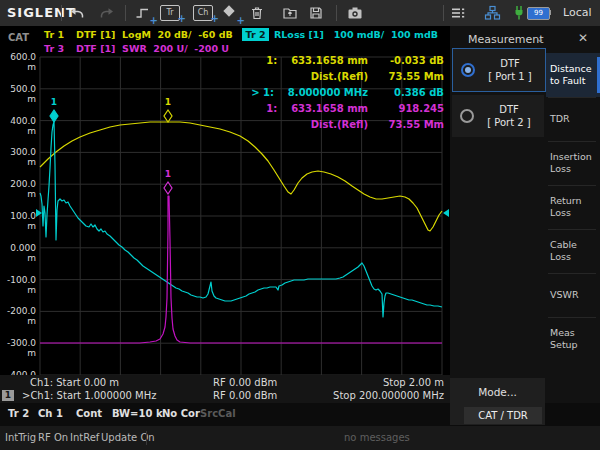 This screenshot has width=600, height=450. What do you see at coordinates (335, 63) in the screenshot?
I see `marker-readout-row: 1: 633.1658 mm-0.033 dB` at bounding box center [335, 63].